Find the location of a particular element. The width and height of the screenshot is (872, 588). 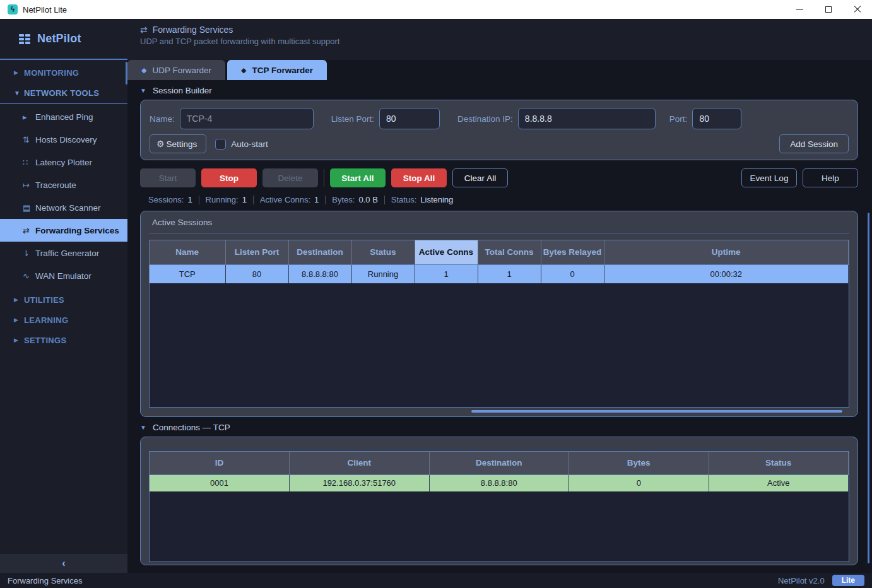

listening-status: Listening is located at coordinates (437, 199).